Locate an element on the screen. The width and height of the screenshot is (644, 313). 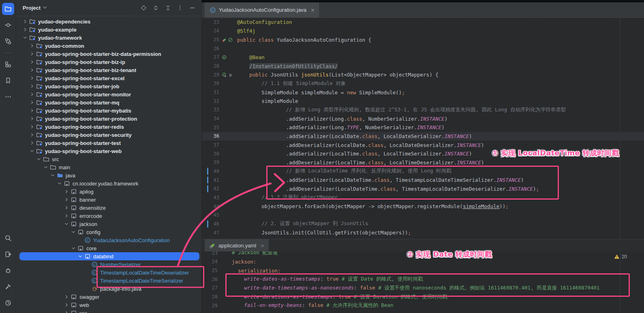
tree-row-yudao-spring-boot-starter-redis: yudao-spring-boot-starter-redis is located at coordinates (109, 127).